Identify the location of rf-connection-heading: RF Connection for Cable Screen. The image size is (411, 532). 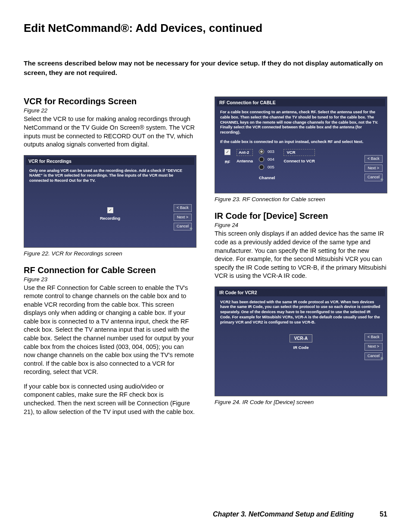
(110, 271).